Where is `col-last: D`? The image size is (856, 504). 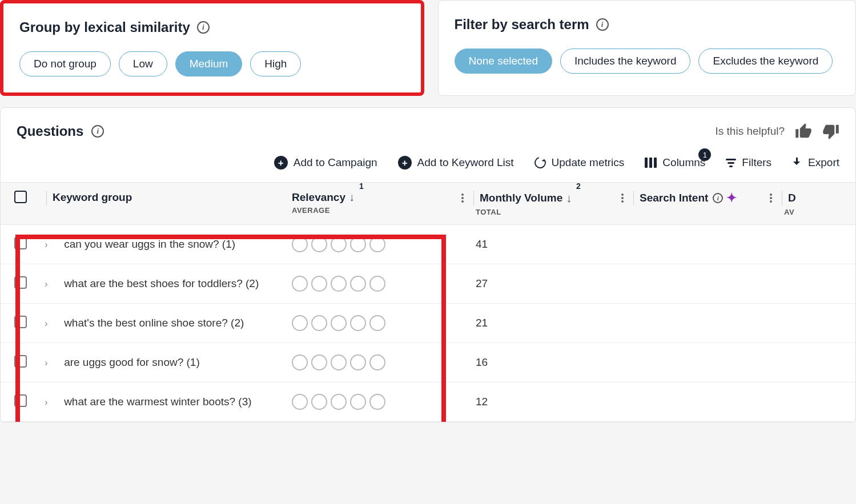
col-last: D is located at coordinates (792, 198).